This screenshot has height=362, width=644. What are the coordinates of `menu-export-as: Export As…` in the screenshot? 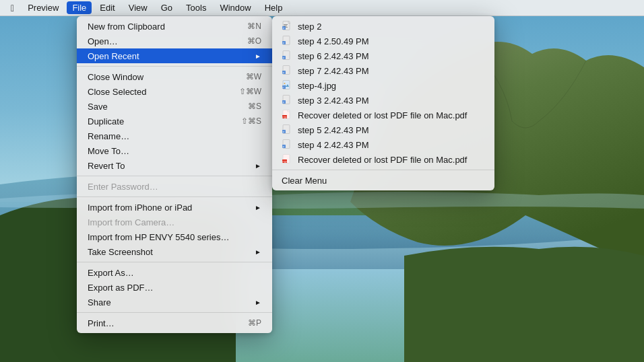 It's located at (174, 273).